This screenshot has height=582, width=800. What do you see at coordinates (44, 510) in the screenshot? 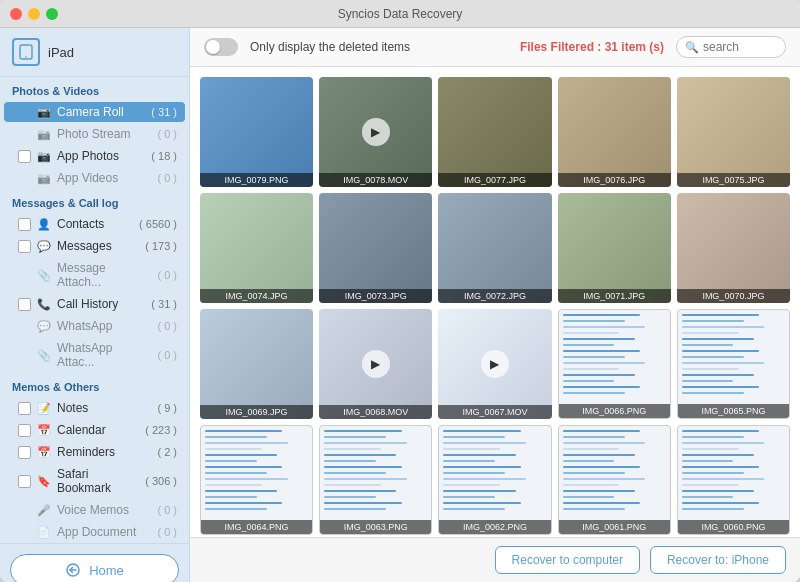
I see `voice-memos-icon: 🎤` at bounding box center [44, 510].